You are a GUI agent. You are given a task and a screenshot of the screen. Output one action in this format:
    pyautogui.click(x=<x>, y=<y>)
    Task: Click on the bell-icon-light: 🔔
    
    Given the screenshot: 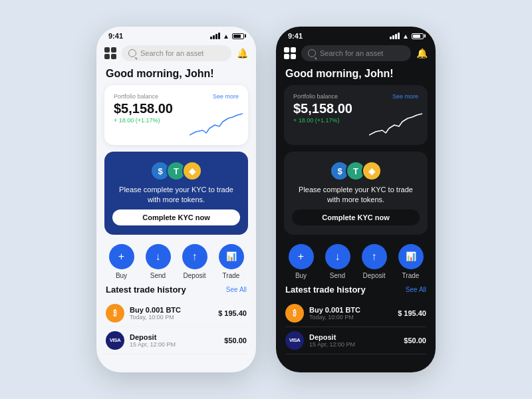 What is the action you would take?
    pyautogui.click(x=242, y=53)
    